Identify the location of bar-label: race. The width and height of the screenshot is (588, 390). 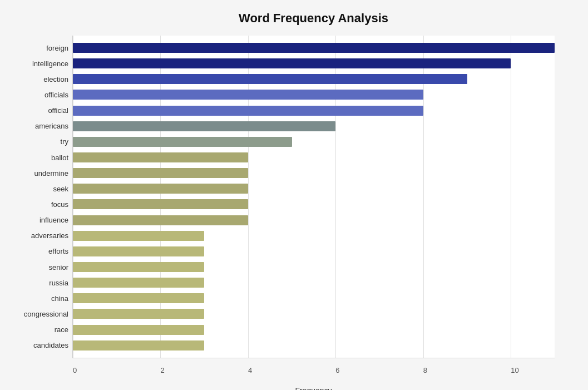
(35, 329).